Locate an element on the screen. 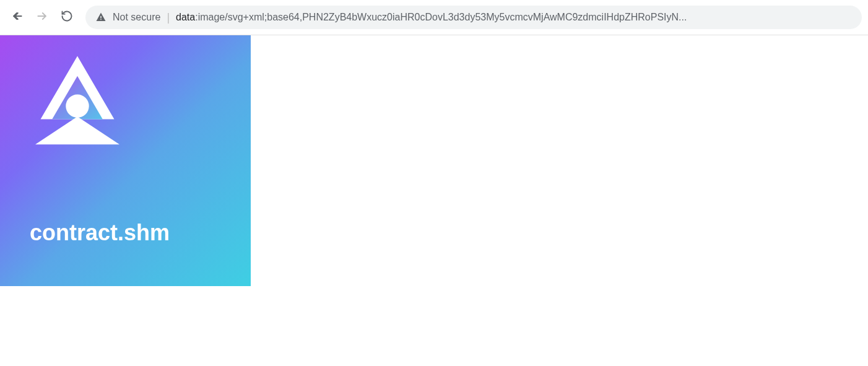 This screenshot has height=366, width=868. url-scheme: data is located at coordinates (186, 17).